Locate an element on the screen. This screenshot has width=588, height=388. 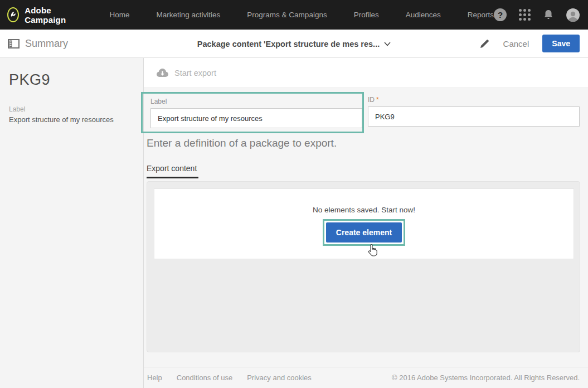
nav-item-programs-campaigns: Programs & Campaigns is located at coordinates (286, 14).